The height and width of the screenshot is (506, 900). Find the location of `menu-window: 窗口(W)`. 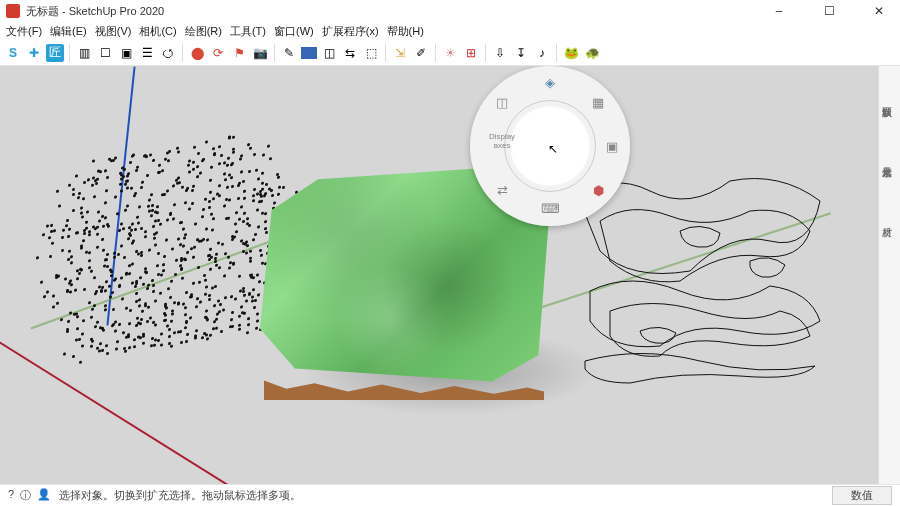

menu-window: 窗口(W) is located at coordinates (294, 32).